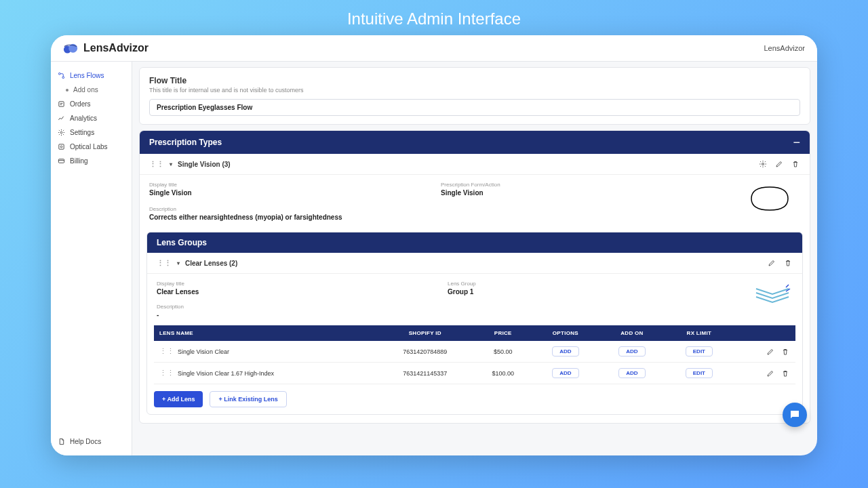 The height and width of the screenshot is (488, 868). I want to click on billing-icon, so click(61, 161).